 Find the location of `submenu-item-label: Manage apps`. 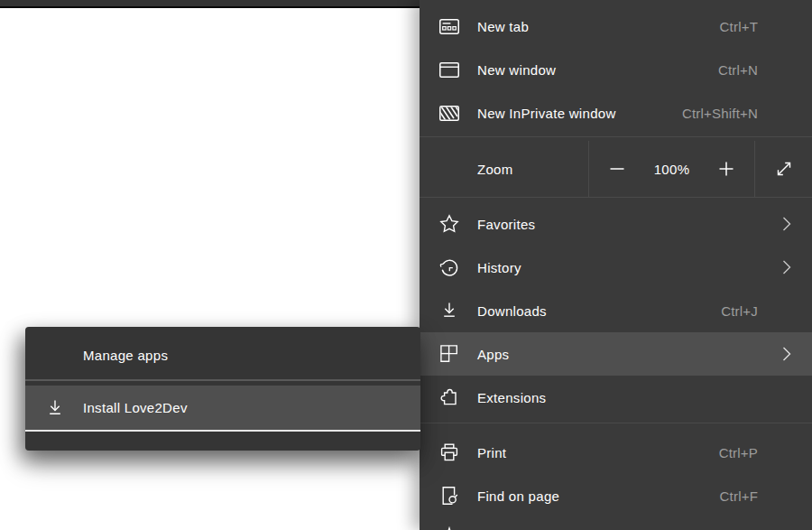

submenu-item-label: Manage apps is located at coordinates (242, 356).